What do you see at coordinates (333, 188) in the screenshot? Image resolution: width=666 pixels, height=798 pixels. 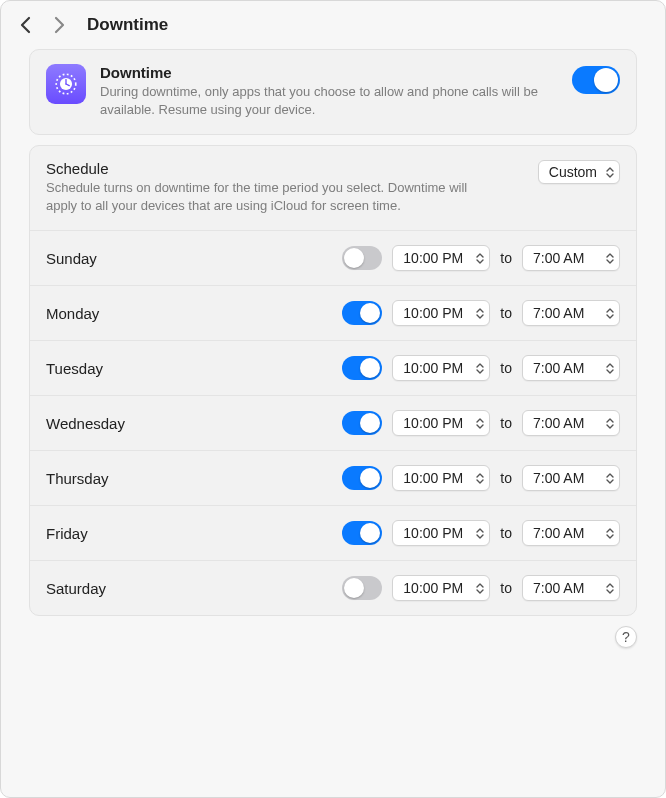 I see `schedule-header: Schedule Schedule turns on downtime for …` at bounding box center [333, 188].